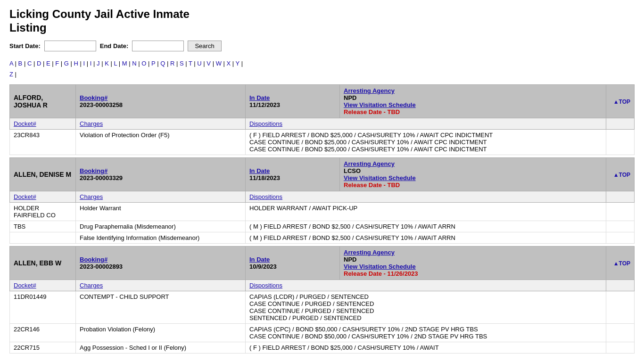  What do you see at coordinates (426, 333) in the screenshot?
I see `dispositions-value: CAPIAS (CPC) / BOND $50,000 / CASH/SURET…` at bounding box center [426, 333].